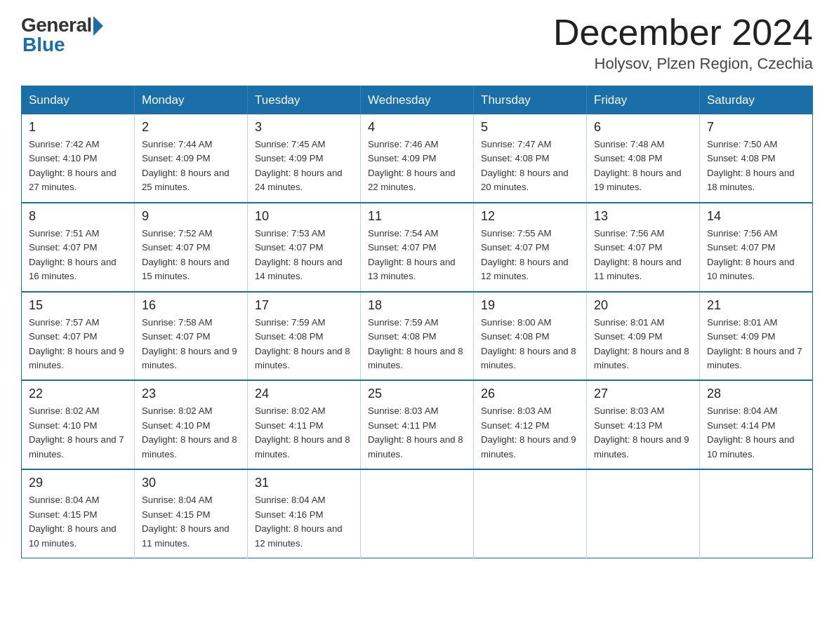  I want to click on day-info: Sunrise: 7:47 AMSunset: 4:08 PMDaylight:…, so click(525, 166).